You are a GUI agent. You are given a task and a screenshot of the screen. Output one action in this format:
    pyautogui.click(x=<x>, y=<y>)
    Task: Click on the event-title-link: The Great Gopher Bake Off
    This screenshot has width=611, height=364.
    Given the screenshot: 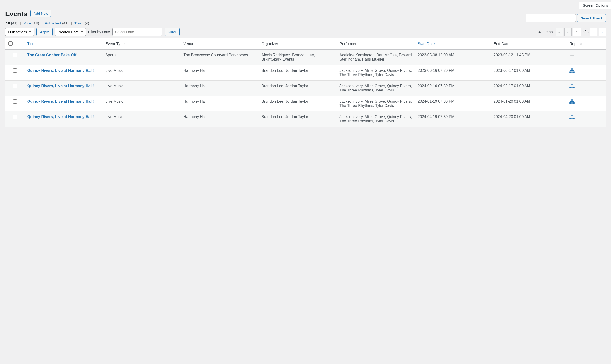 What is the action you would take?
    pyautogui.click(x=52, y=55)
    